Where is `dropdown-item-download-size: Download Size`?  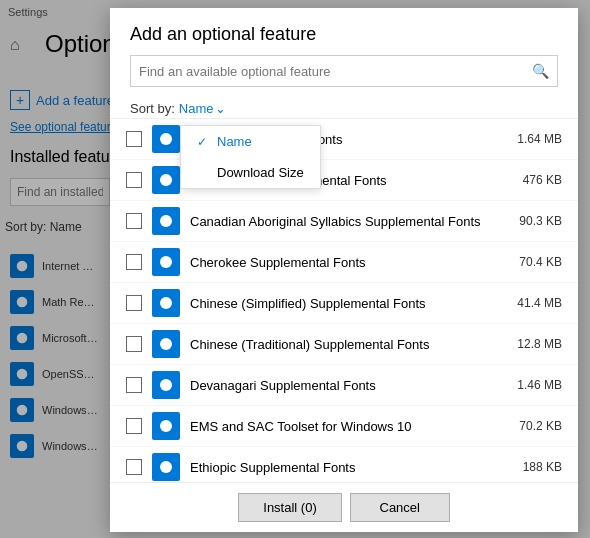 dropdown-item-download-size: Download Size is located at coordinates (250, 172).